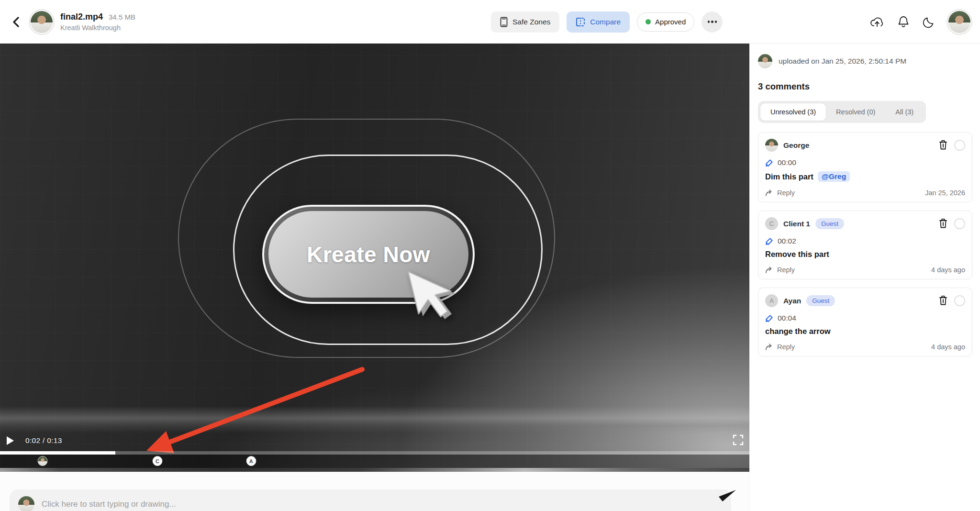  What do you see at coordinates (842, 61) in the screenshot?
I see `uploaded-text: uploaded on Jan 25, 2026, 2:50:14 PM` at bounding box center [842, 61].